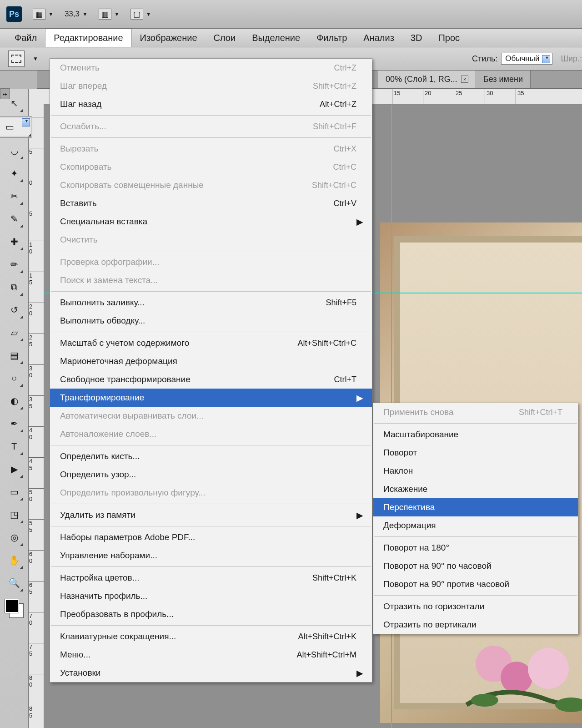 This screenshot has width=582, height=728. I want to click on arrange-documents: ▥ ▼, so click(109, 14).